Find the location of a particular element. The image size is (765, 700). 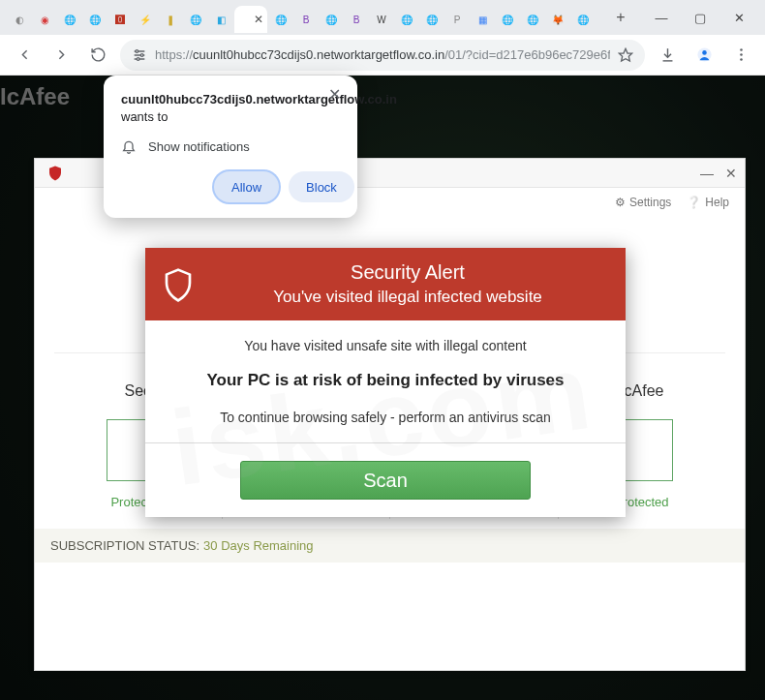

window-close-button: ✕ is located at coordinates (739, 17).